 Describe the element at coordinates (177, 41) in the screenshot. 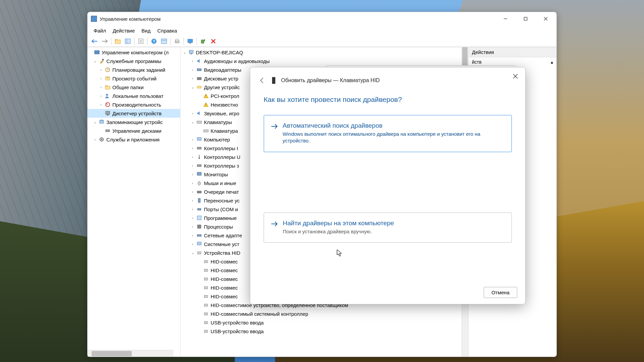

I see `print-button` at that location.